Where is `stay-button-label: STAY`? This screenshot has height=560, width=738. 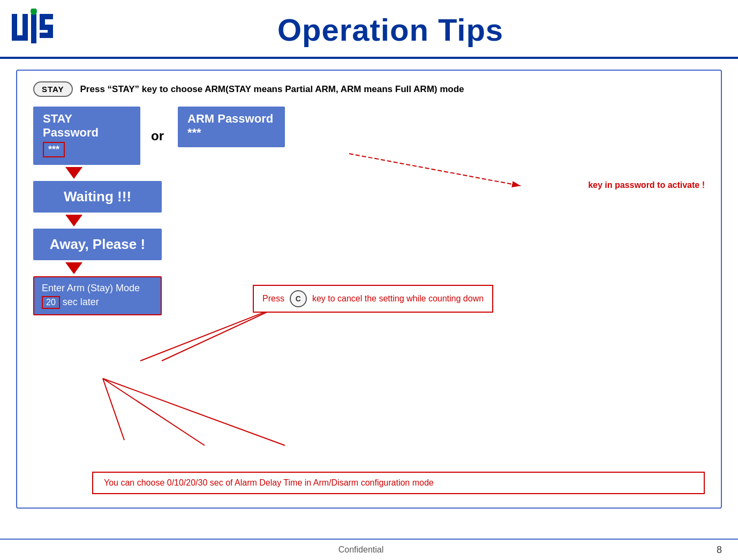
stay-button-label: STAY is located at coordinates (53, 89).